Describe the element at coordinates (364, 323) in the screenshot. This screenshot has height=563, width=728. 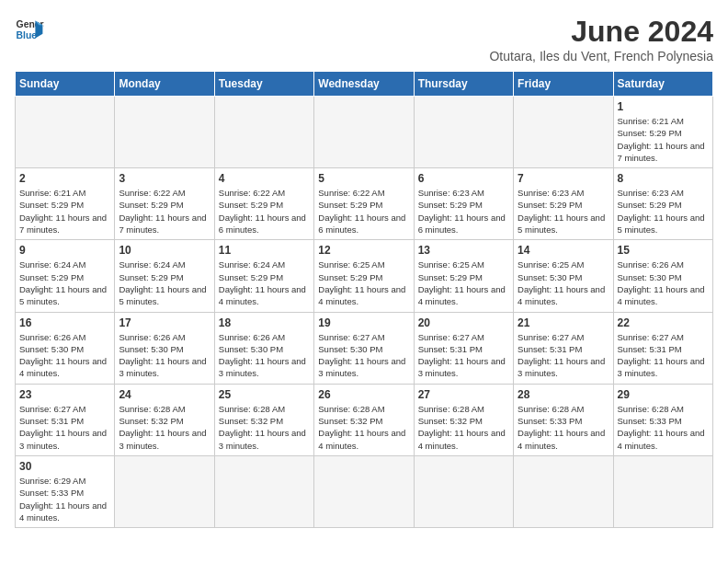
I see `day-number: 19` at that location.